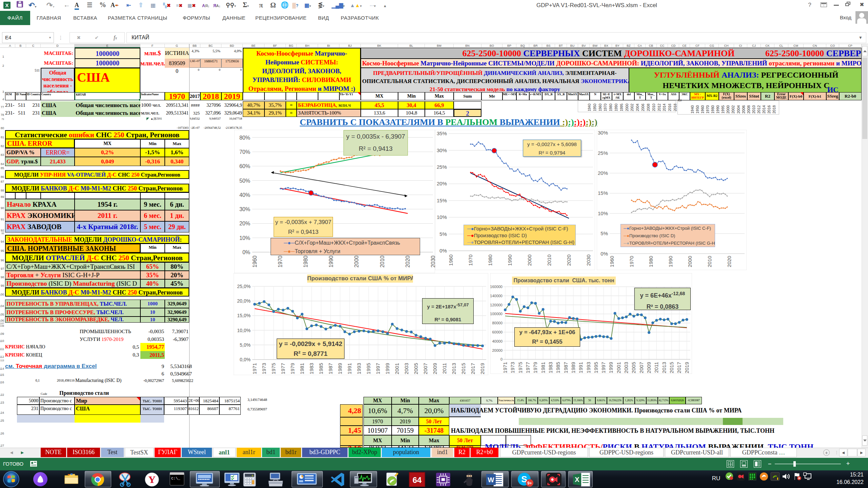 The image size is (868, 488). Describe the element at coordinates (497, 350) in the screenshot. I see `svg-text: 20000` at that location.